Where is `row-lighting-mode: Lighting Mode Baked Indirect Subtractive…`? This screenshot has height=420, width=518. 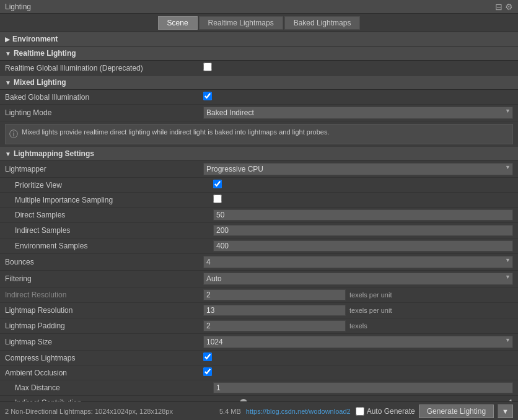
row-lighting-mode: Lighting Mode Baked Indirect Subtractive… is located at coordinates (259, 113).